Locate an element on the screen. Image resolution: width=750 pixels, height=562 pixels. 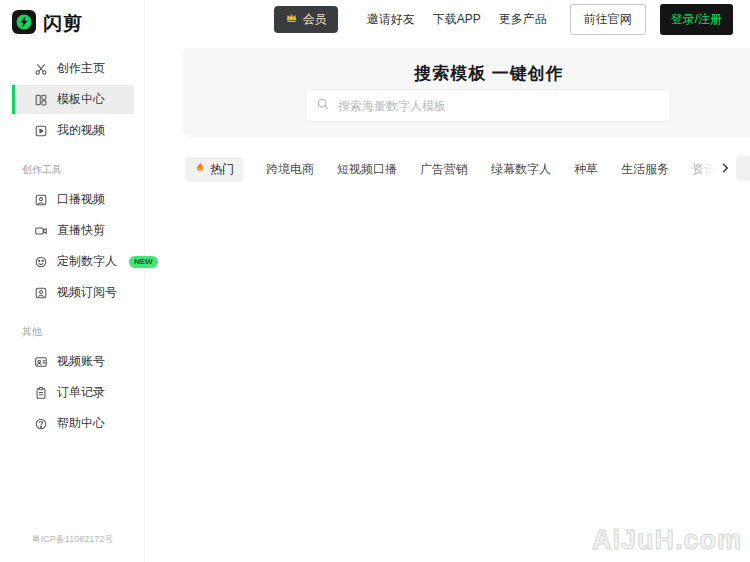
template-icon is located at coordinates (41, 100).